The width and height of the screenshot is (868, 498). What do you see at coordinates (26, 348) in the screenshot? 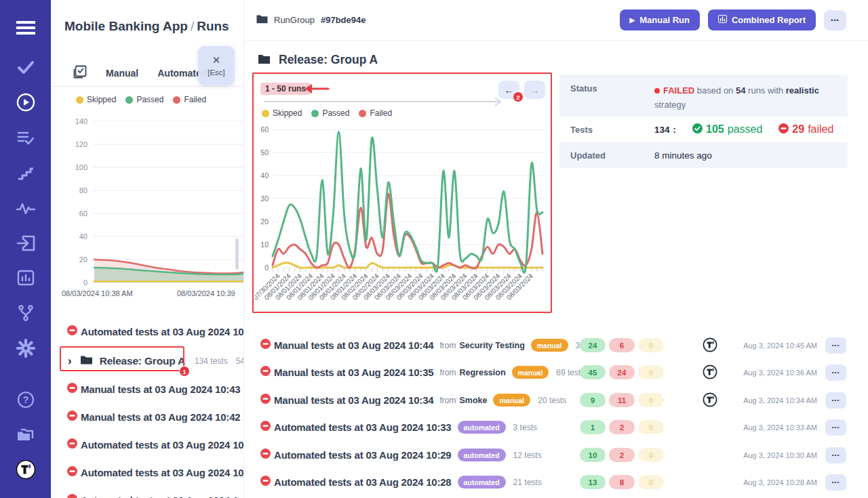
I see `settings-icon` at bounding box center [26, 348].